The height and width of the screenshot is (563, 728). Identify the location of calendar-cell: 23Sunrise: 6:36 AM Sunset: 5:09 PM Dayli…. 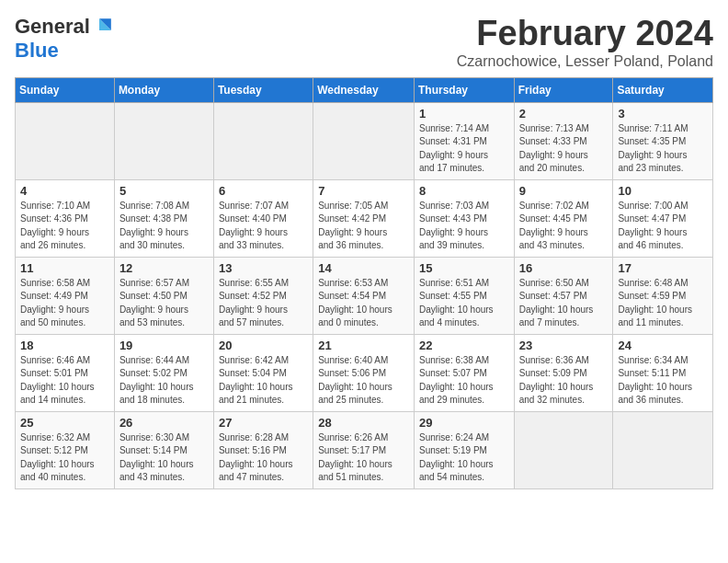
(563, 373).